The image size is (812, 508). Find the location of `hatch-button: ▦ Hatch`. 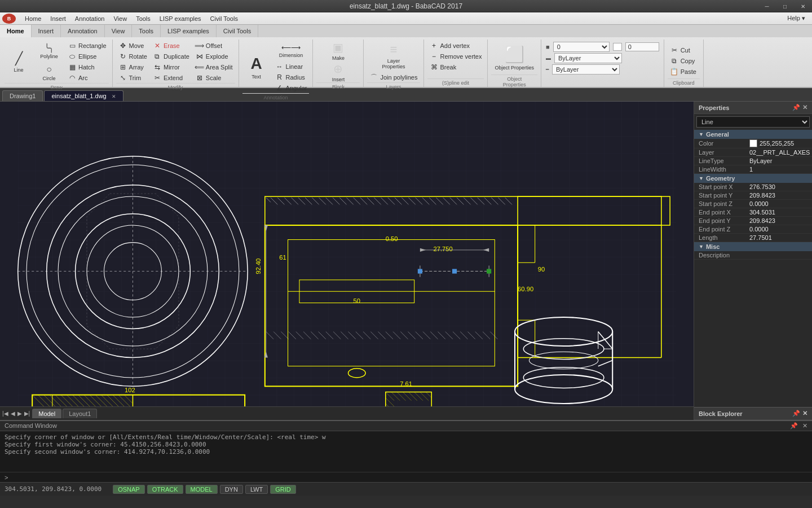

hatch-button: ▦ Hatch is located at coordinates (87, 67).